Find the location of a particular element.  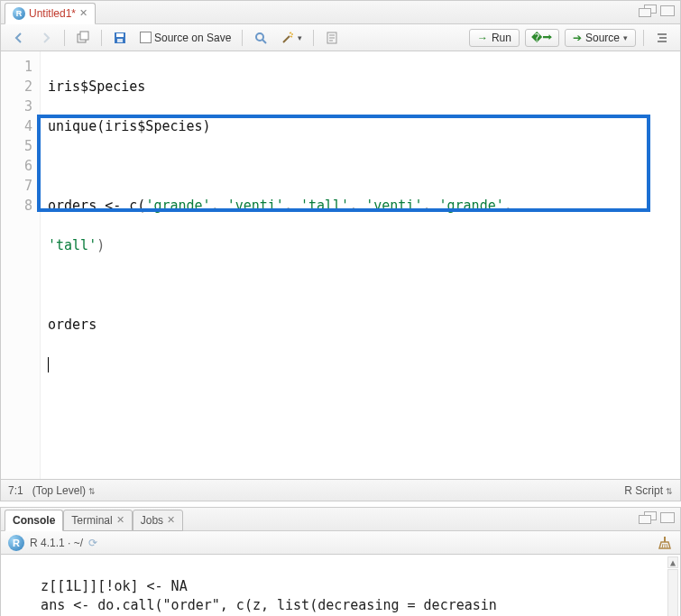

code-tools-button: ▾ is located at coordinates (291, 38).